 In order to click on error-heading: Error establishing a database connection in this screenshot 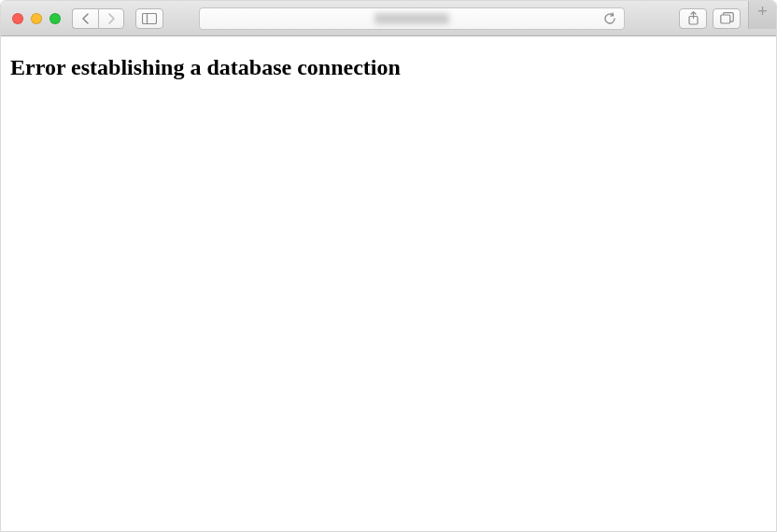, I will do `click(388, 67)`.